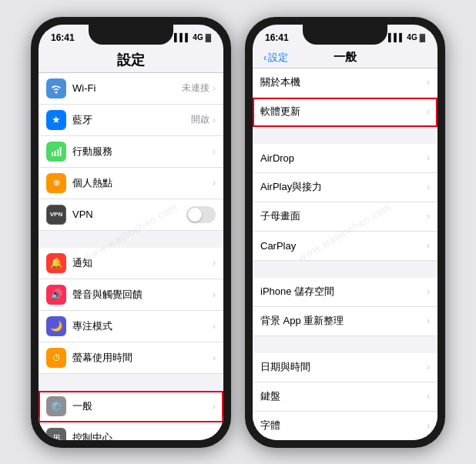 This screenshot has height=464, width=476. Describe the element at coordinates (131, 152) in the screenshot. I see `settings-cellular: 行動服務 ›` at that location.